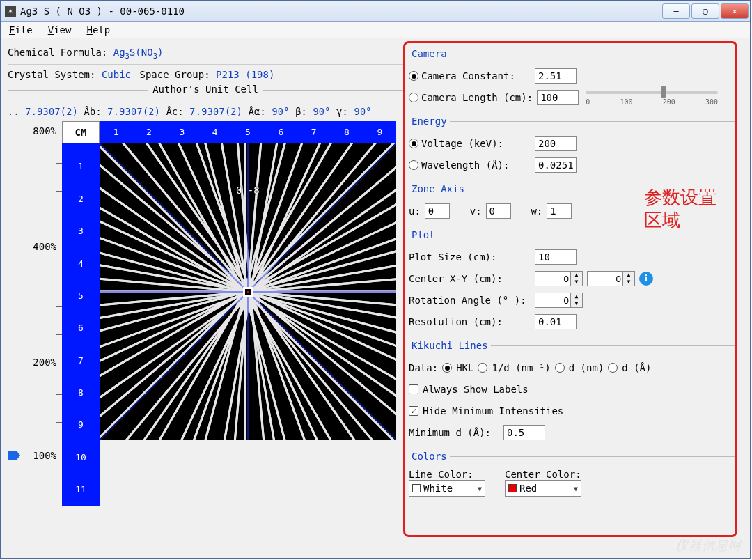 This screenshot has width=752, height=560. What do you see at coordinates (414, 98) in the screenshot?
I see `camera-length-radio` at bounding box center [414, 98].